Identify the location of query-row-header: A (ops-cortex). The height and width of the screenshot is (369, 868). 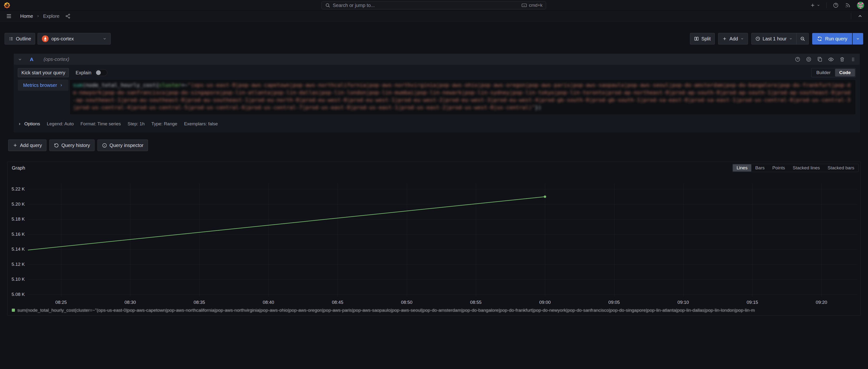
(437, 59).